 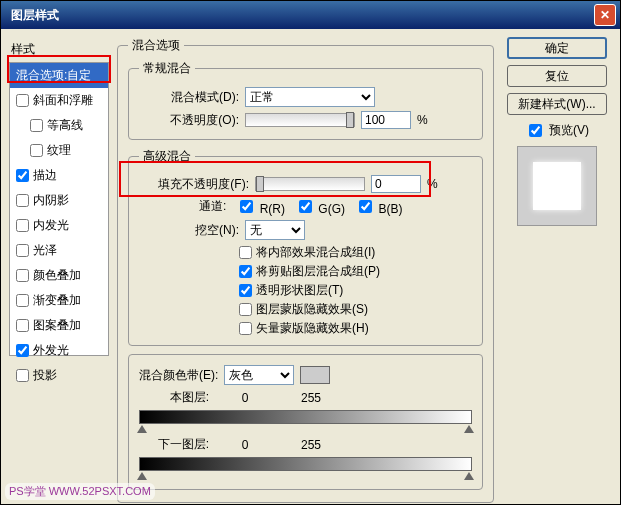 I want to click on styles-list: 混合选项:自定斜面和浮雕等高线纹理描边内阴影内发光光泽颜色叠加渐变叠加图案叠加外…, so click(x=59, y=209).